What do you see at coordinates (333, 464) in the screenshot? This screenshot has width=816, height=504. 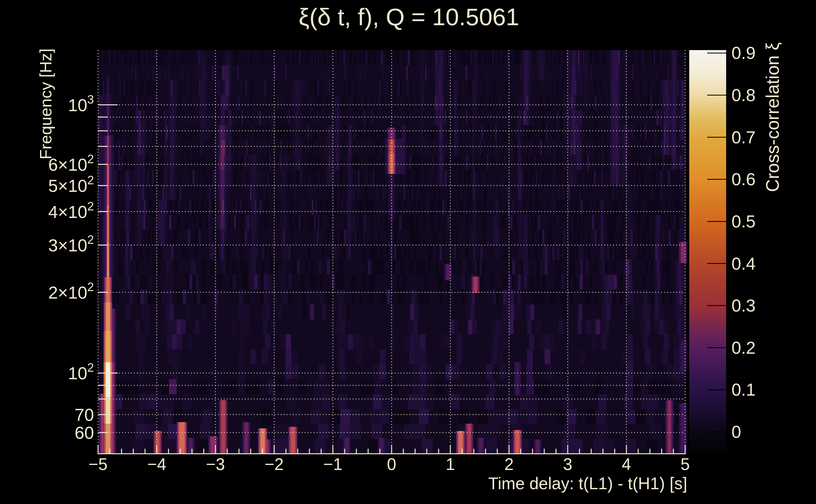 I see `svg-text: −1` at bounding box center [333, 464].